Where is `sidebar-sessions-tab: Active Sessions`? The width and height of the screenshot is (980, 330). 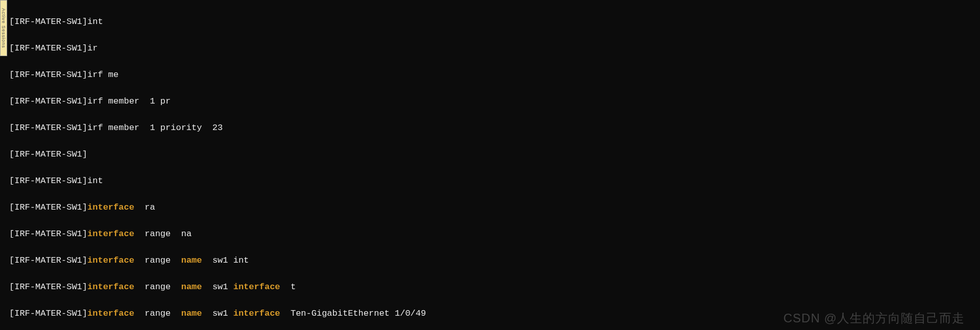 sidebar-sessions-tab: Active Sessions is located at coordinates (4, 28).